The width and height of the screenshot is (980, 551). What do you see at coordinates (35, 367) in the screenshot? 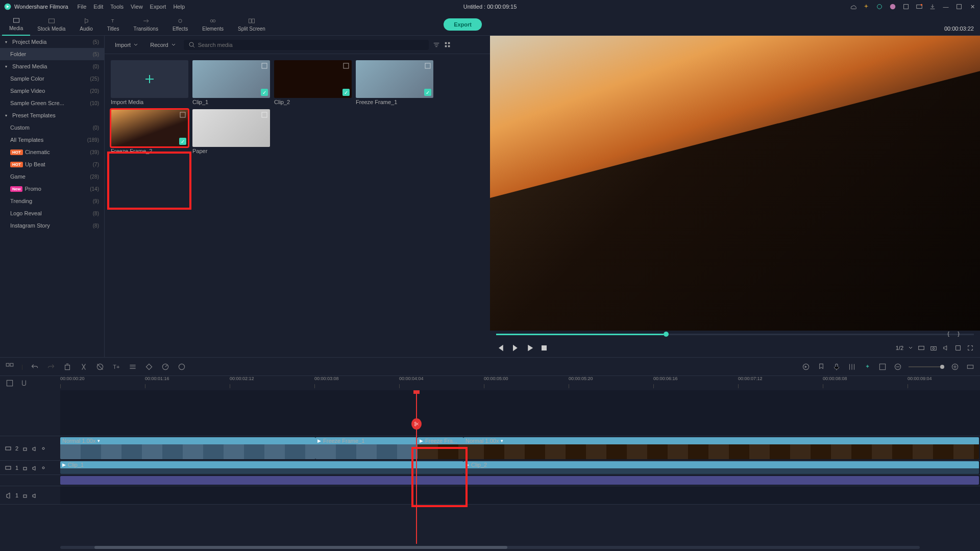
I see `undo-icon` at bounding box center [35, 367].